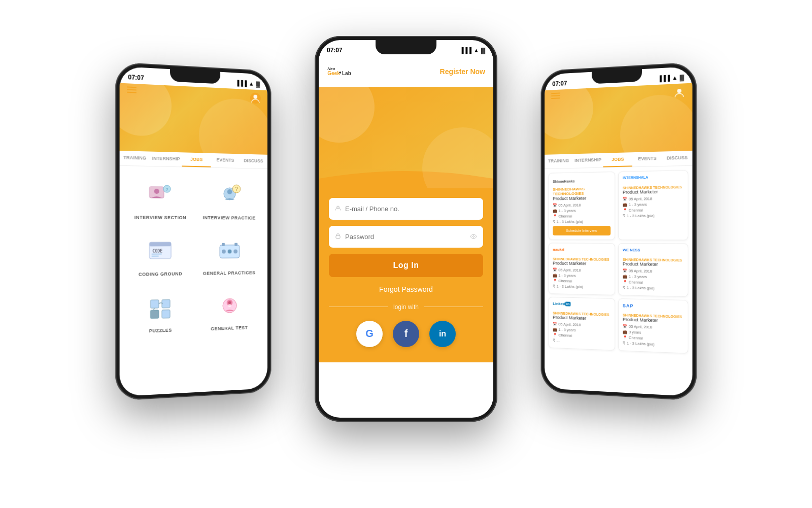 This screenshot has height=508, width=812. What do you see at coordinates (648, 159) in the screenshot?
I see `right-tab-events: EVENTS` at bounding box center [648, 159].